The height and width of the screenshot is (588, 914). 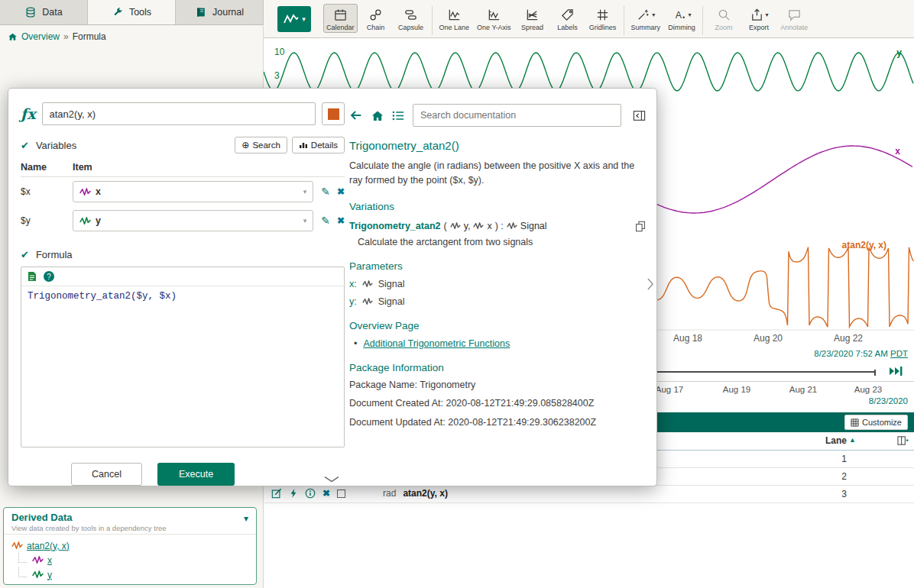 What do you see at coordinates (49, 276) in the screenshot?
I see `help-icon: ?` at bounding box center [49, 276].